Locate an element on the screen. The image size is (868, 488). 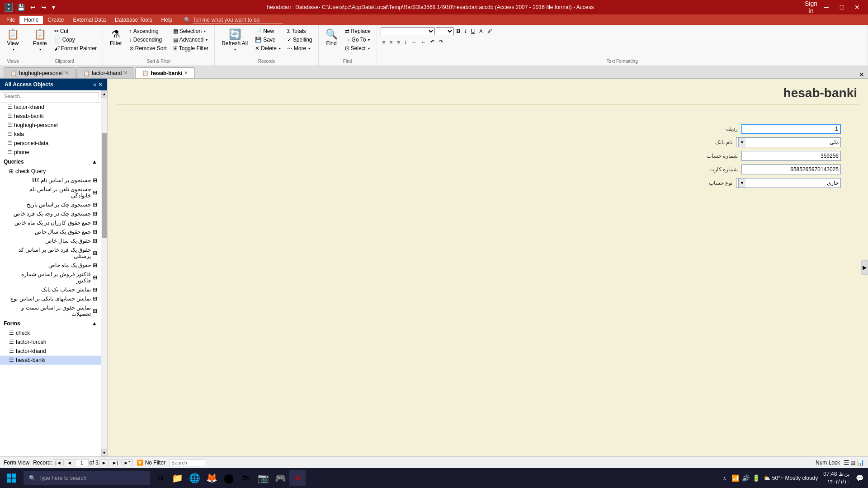
tab-hoghogh-personel: 📋 hoghogh-personel ✕ is located at coordinates (40, 73).